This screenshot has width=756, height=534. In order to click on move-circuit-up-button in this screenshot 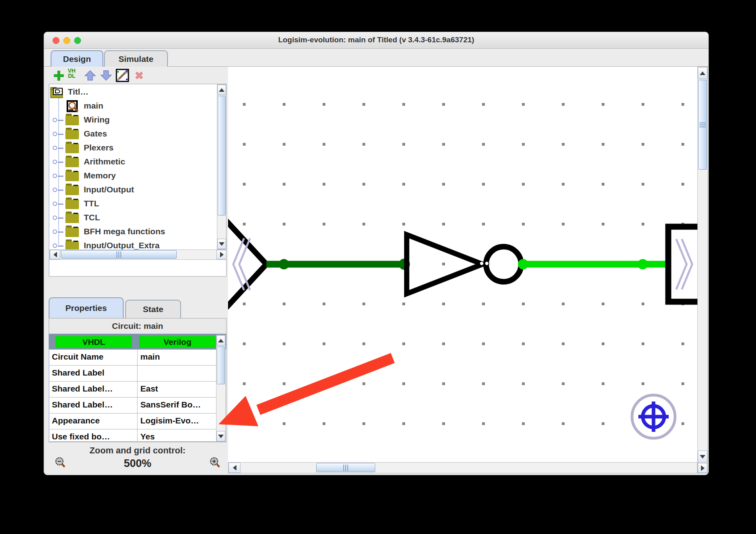, I will do `click(90, 75)`.